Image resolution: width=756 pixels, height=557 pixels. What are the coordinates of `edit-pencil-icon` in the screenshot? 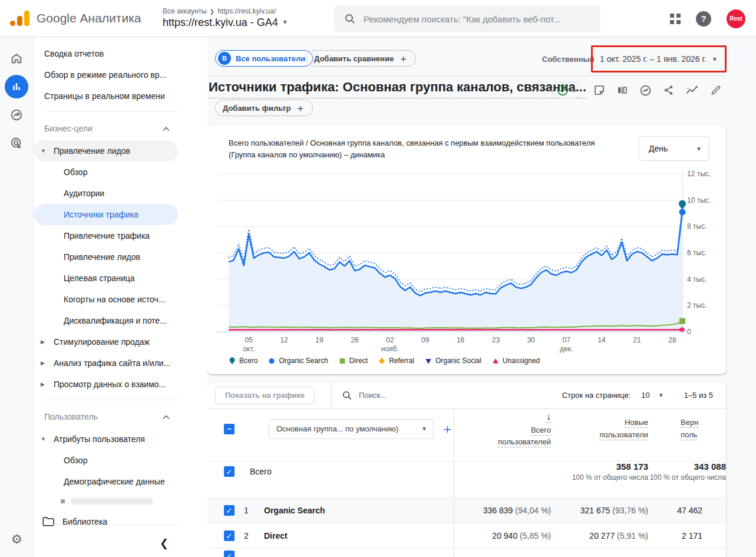 It's located at (716, 90).